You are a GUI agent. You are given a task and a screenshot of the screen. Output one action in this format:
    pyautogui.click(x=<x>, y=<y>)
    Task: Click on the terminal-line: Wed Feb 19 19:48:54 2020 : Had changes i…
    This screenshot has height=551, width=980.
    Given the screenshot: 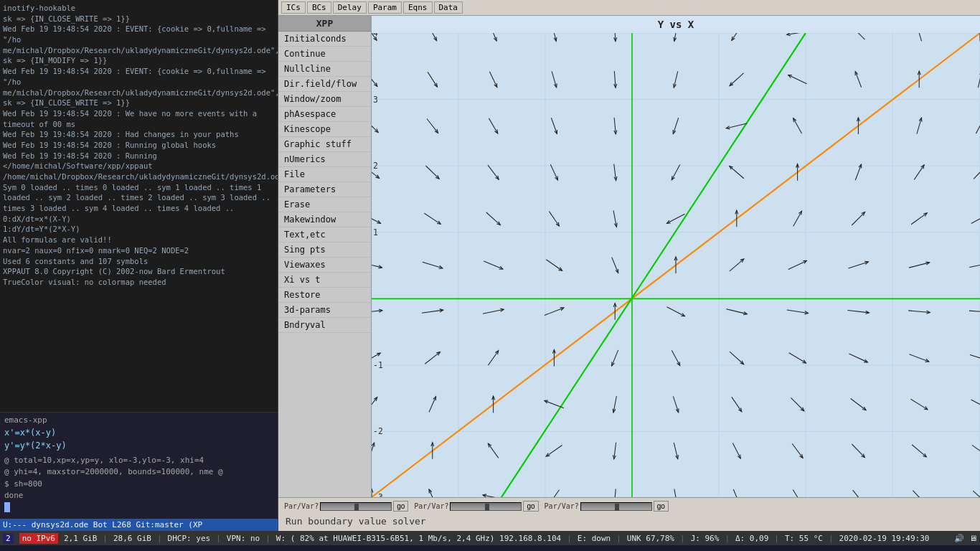 What is the action you would take?
    pyautogui.click(x=139, y=135)
    